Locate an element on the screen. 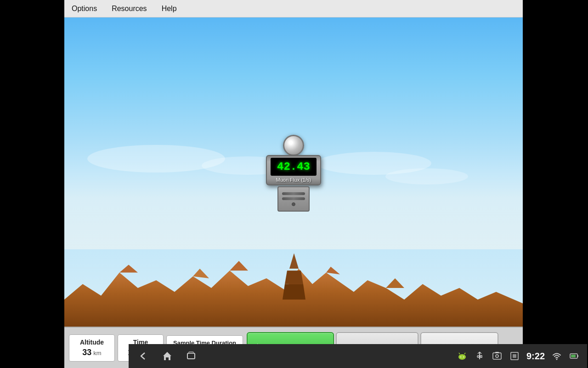  black-bar-right is located at coordinates (555, 184).